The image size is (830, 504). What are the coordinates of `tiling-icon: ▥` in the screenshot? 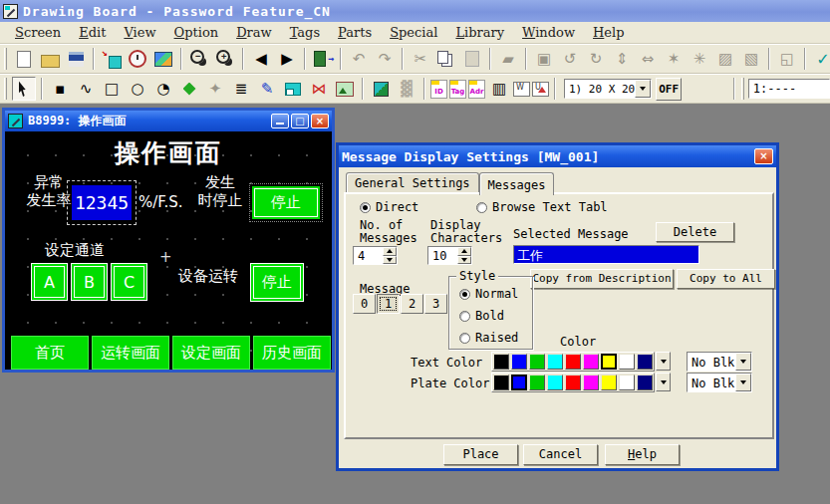 It's located at (499, 89).